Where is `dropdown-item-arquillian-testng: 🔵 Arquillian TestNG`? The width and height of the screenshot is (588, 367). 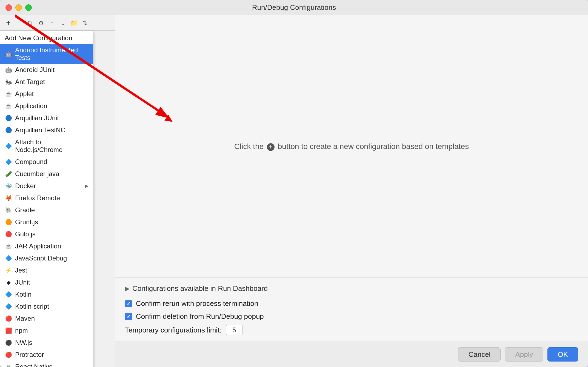 dropdown-item-arquillian-testng: 🔵 Arquillian TestNG is located at coordinates (47, 130).